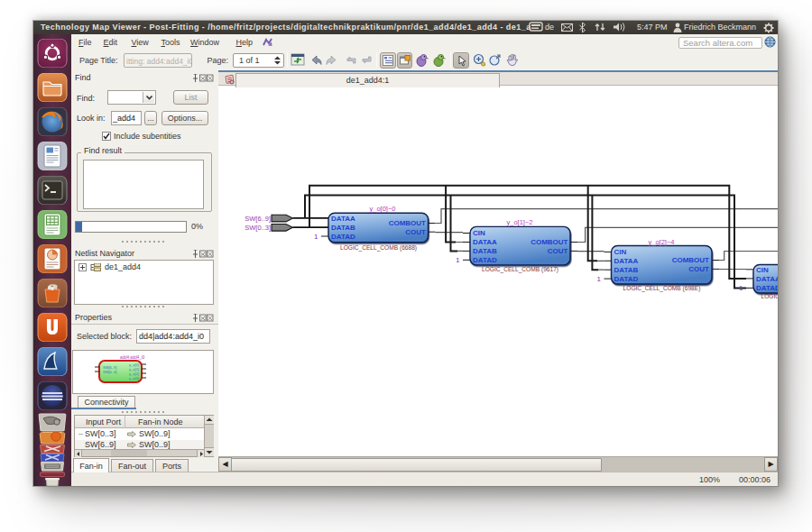 The width and height of the screenshot is (812, 532). Describe the element at coordinates (770, 297) in the screenshot. I see `svg-text: LOGIC_CE` at that location.